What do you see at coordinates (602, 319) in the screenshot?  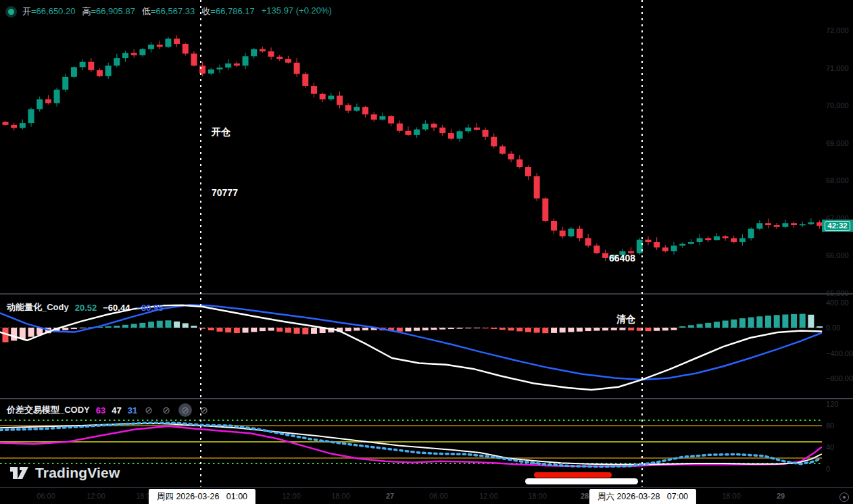 I see `exit-annotation-label: 清仓` at bounding box center [602, 319].